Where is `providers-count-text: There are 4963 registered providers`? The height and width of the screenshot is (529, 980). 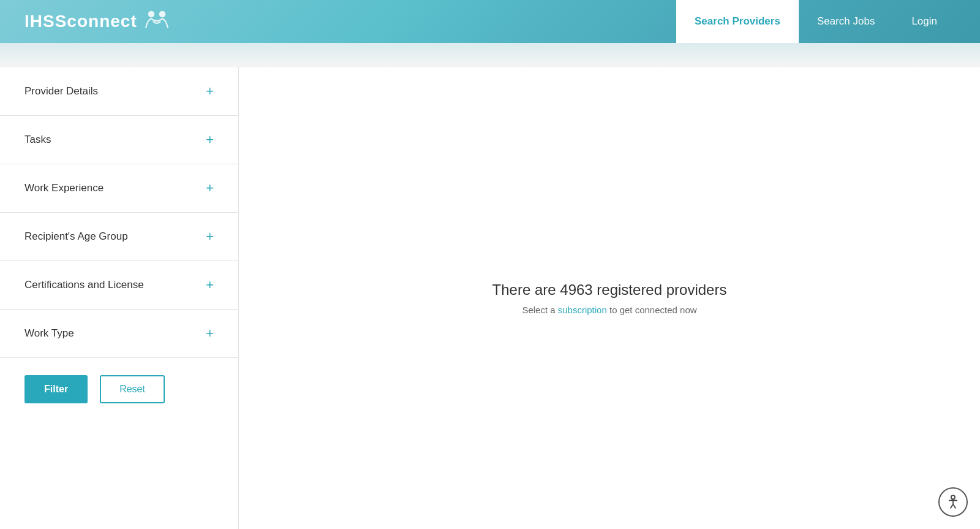 providers-count-text: There are 4963 registered providers is located at coordinates (610, 290).